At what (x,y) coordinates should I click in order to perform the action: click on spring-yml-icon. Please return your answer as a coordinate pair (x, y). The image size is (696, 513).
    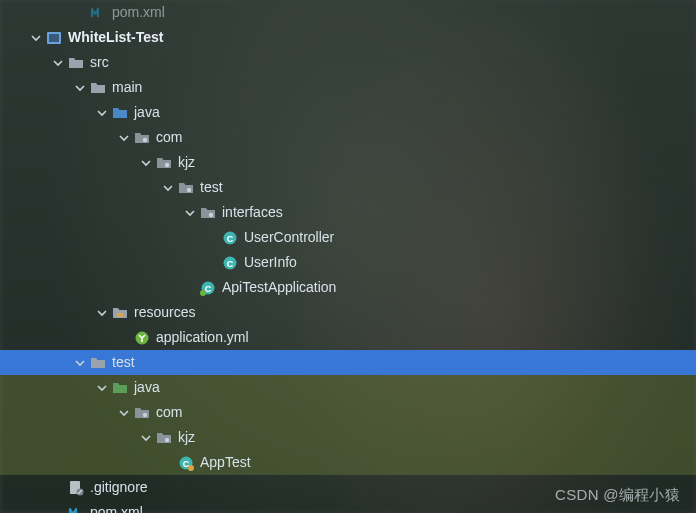
    Looking at the image, I should click on (142, 338).